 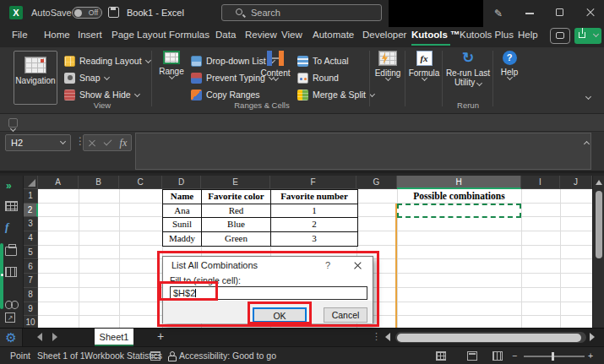 I want to click on editing-button: Editing, so click(x=388, y=78).